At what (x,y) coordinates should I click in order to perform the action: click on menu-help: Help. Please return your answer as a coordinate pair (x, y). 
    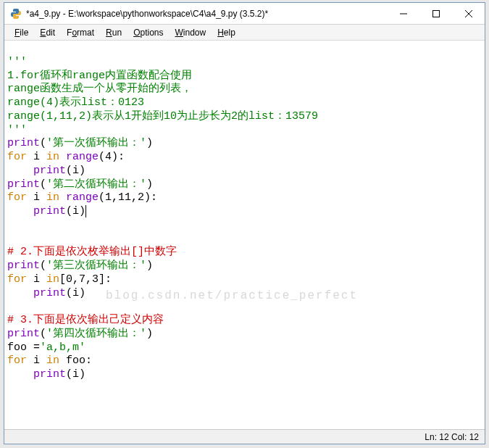
    Looking at the image, I should click on (226, 33).